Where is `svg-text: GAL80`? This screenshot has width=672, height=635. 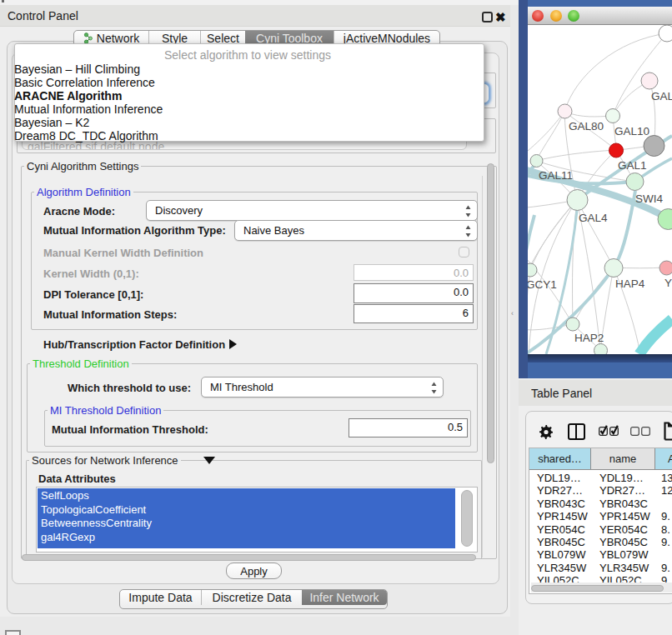
svg-text: GAL80 is located at coordinates (586, 127).